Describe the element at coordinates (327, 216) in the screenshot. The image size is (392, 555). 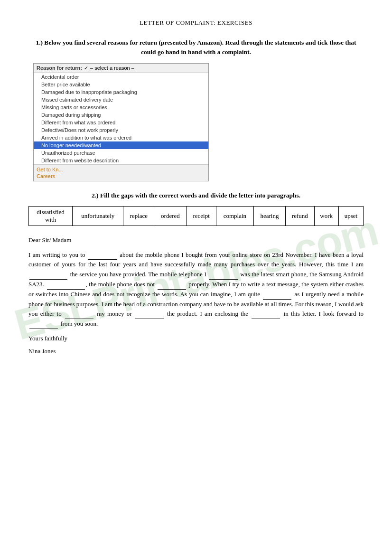
I see `word-cell: work` at that location.